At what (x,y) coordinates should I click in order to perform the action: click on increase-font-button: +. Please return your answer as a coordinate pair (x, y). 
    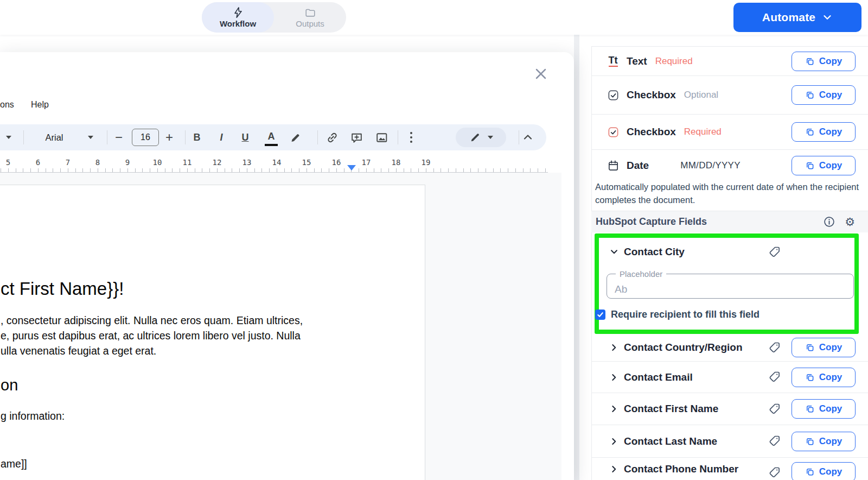
    Looking at the image, I should click on (169, 137).